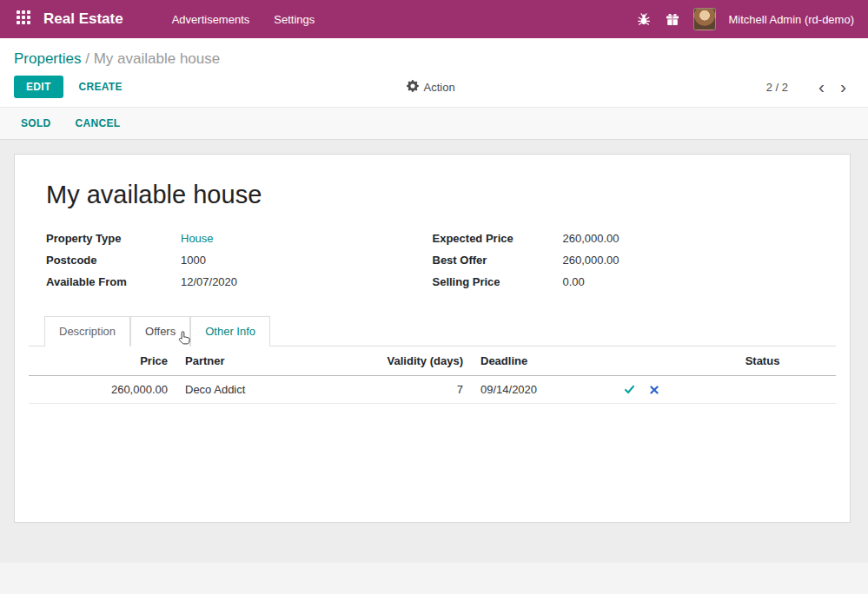 The width and height of the screenshot is (868, 594). Describe the element at coordinates (433, 390) in the screenshot. I see `offer-row: 260,000.00 Deco Addict 7 09/14/2020` at that location.